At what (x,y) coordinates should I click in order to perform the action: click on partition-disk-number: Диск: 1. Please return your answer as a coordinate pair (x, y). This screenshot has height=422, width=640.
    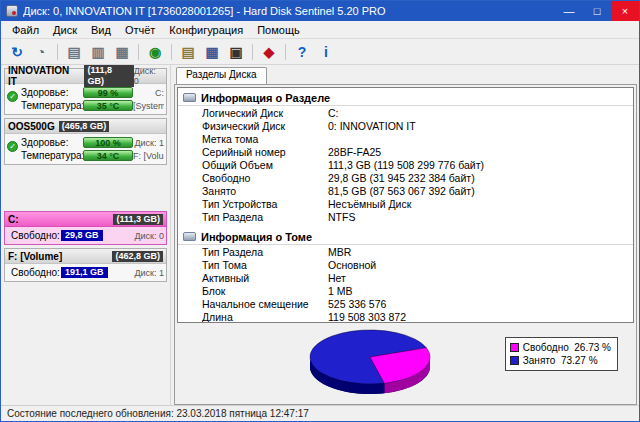
    Looking at the image, I should click on (136, 273).